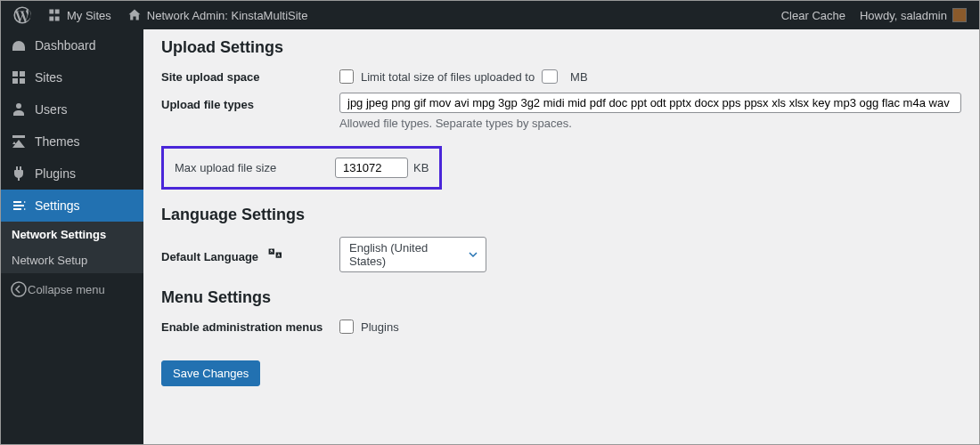 This screenshot has width=980, height=445. What do you see at coordinates (301, 167) in the screenshot?
I see `max-upload-highlight: Max upload file size KB` at bounding box center [301, 167].